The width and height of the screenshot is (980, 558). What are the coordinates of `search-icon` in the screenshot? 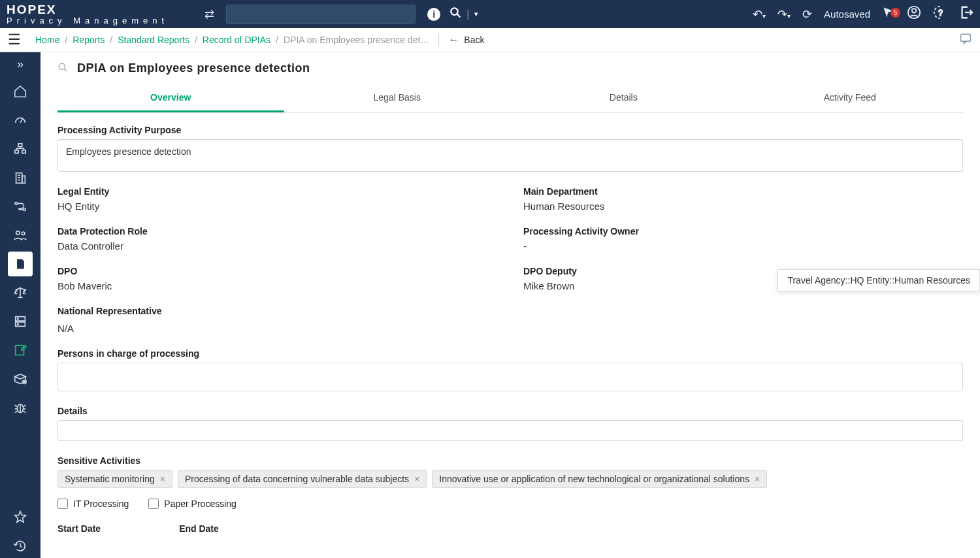 It's located at (455, 14).